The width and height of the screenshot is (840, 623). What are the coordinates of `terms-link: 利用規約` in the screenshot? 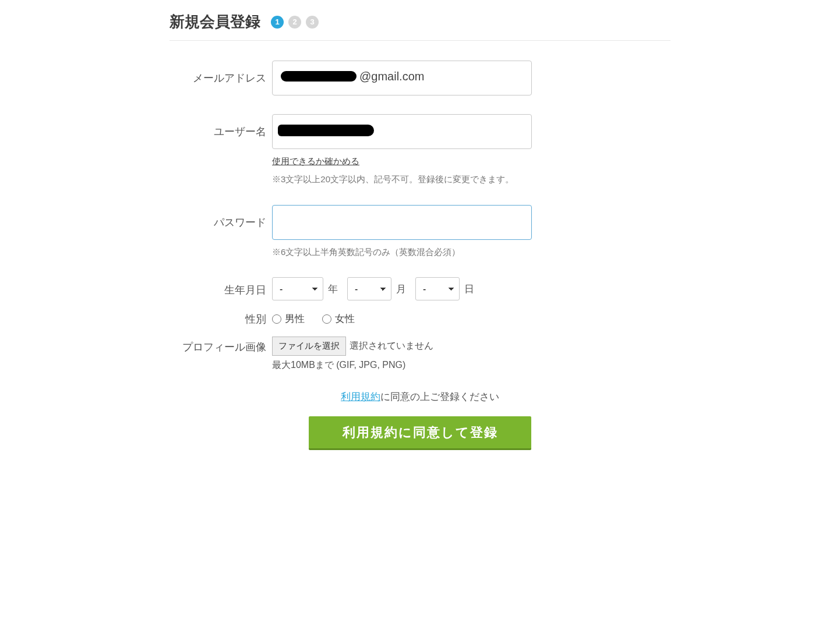 It's located at (361, 397).